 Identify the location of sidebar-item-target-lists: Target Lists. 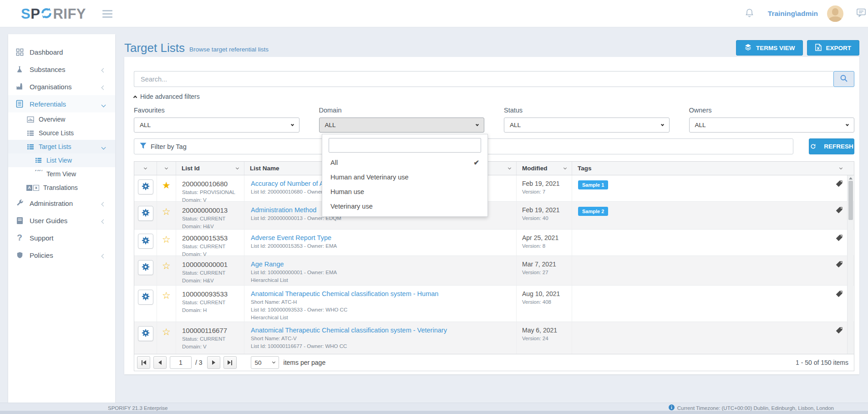
(62, 147).